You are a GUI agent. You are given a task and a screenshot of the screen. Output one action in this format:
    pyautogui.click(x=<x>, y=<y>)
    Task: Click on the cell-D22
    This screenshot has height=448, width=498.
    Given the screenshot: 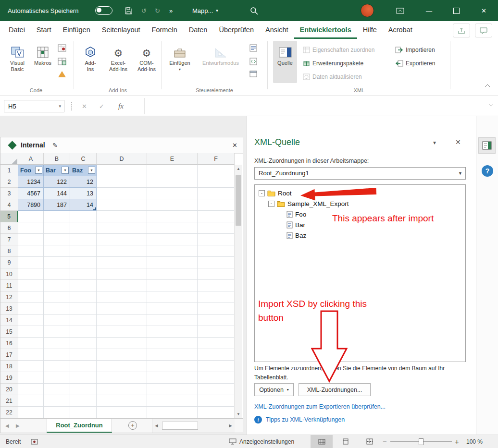 What is the action you would take?
    pyautogui.click(x=122, y=412)
    